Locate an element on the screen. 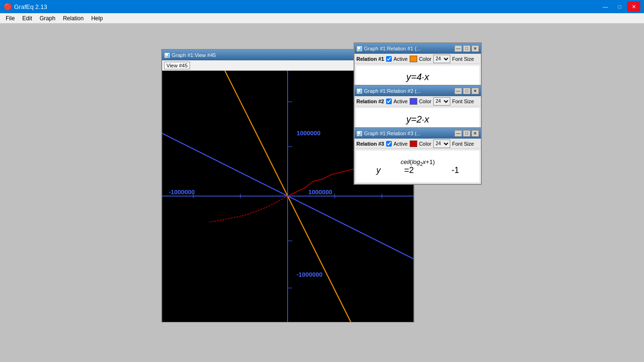 This screenshot has height=362, width=644. relation2-toolbar: Relation #2 Active Color 24 12 18 36 Fon… is located at coordinates (418, 101).